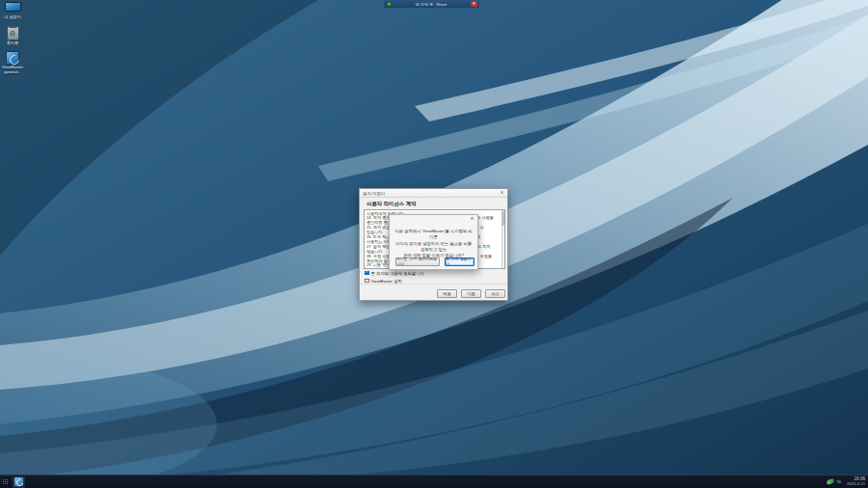 Image resolution: width=868 pixels, height=488 pixels. What do you see at coordinates (434, 481) in the screenshot?
I see `taskbar: 76 16:06 2026-3-21` at bounding box center [434, 481].